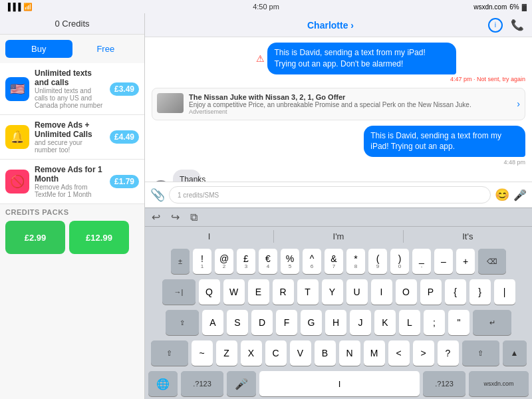  What do you see at coordinates (69, 78) in the screenshot?
I see `plan-title-1: Unlimited texts and calls` at bounding box center [69, 78].